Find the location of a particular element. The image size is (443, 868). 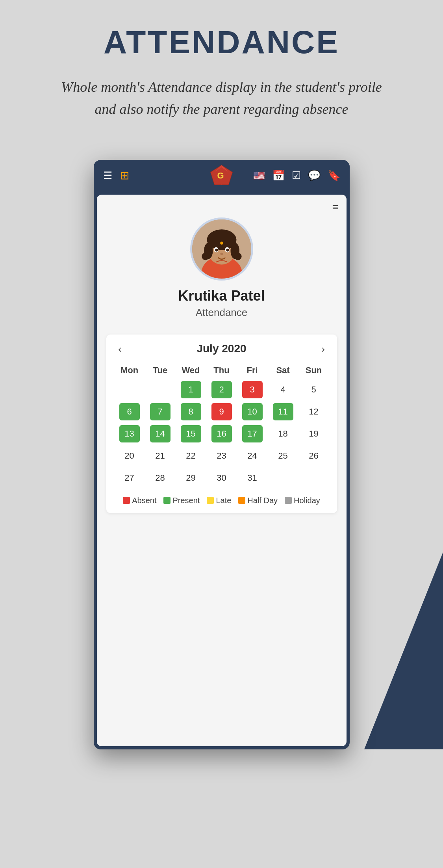

calendar-cell: 31 is located at coordinates (252, 478).